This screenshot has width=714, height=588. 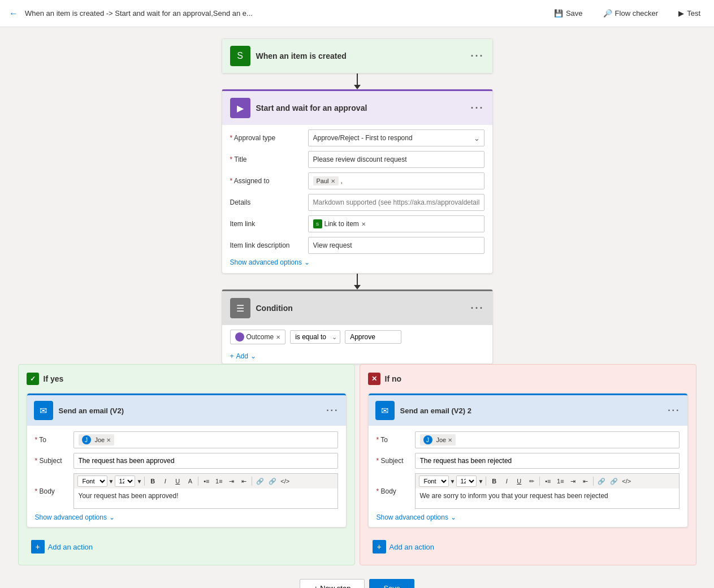 What do you see at coordinates (477, 309) in the screenshot?
I see `condition-more-button: ···` at bounding box center [477, 309].